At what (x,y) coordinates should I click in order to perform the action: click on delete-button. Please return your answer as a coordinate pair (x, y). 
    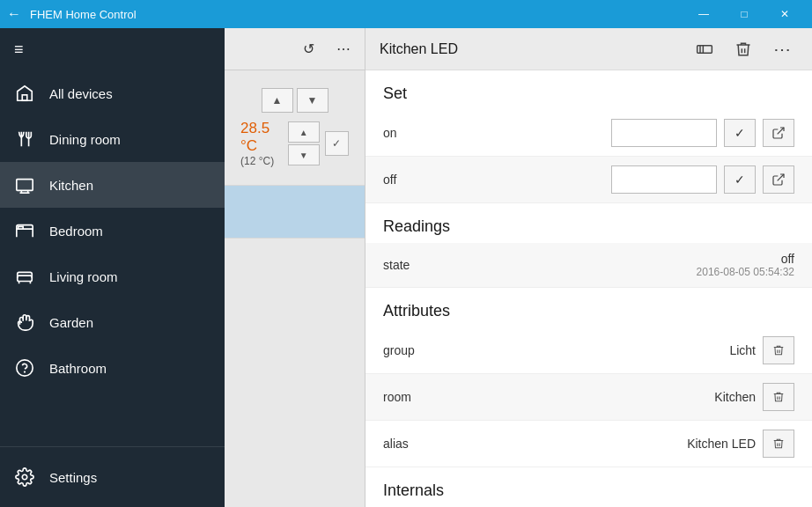
    Looking at the image, I should click on (743, 49).